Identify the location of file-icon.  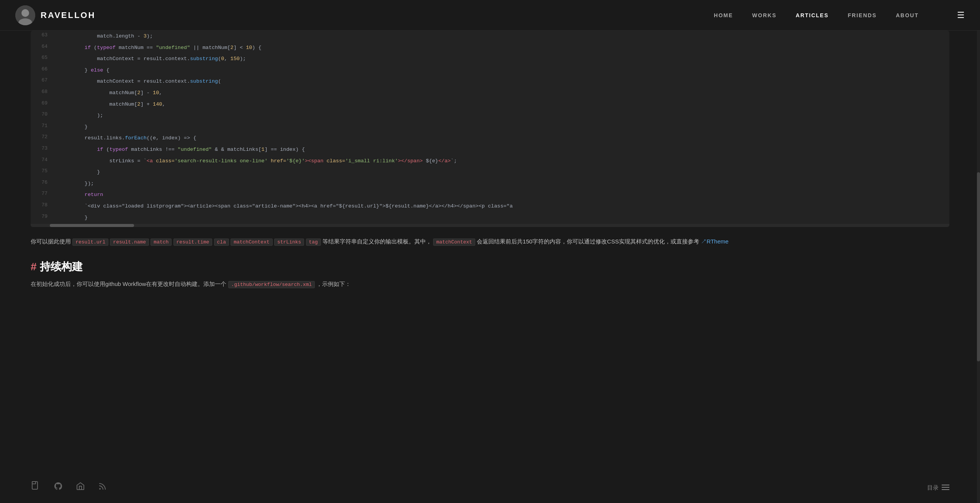
(36, 486).